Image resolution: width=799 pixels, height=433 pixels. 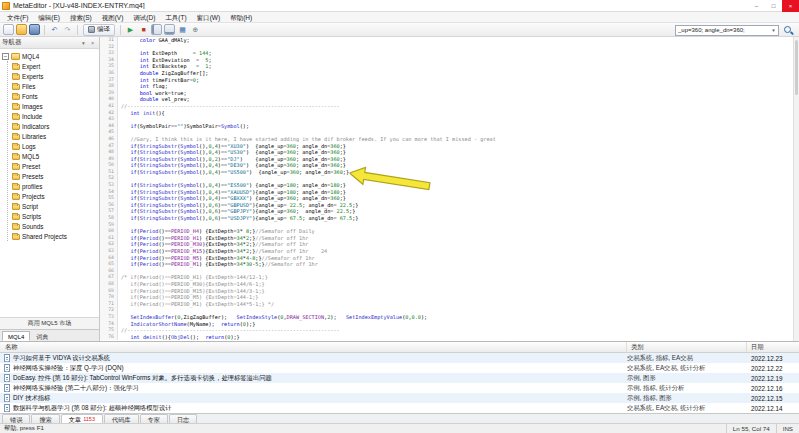 I want to click on code-line: 73 SetIndexBuffer(0,ZigZagBuffer); SetIn…, so click(x=446, y=318).